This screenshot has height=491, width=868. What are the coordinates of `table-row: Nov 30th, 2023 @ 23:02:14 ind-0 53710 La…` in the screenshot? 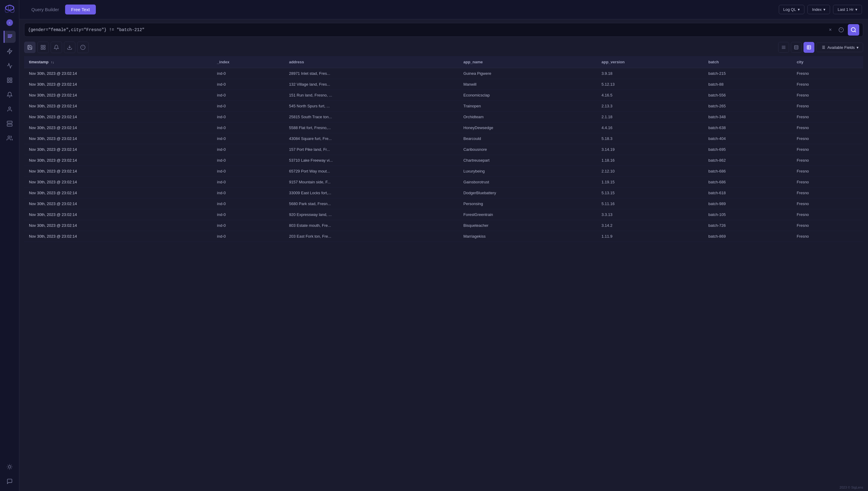 It's located at (444, 161).